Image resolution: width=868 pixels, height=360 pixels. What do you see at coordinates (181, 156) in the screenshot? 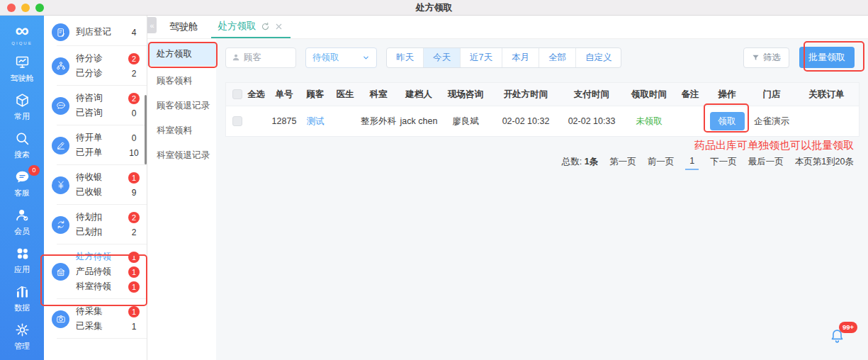
I see `submenu-item-dept-return-log: 科室领退记录` at bounding box center [181, 156].